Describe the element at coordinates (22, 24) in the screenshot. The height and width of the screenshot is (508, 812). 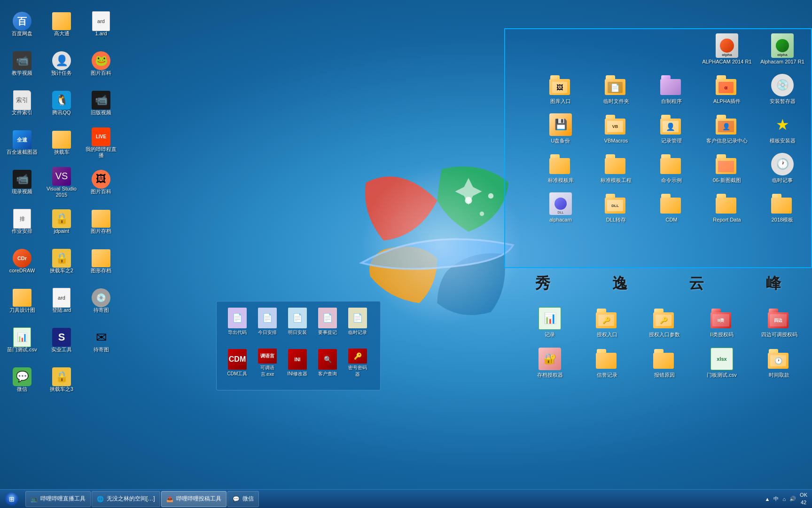
I see `icon-baidu: 百 百度网盘` at that location.